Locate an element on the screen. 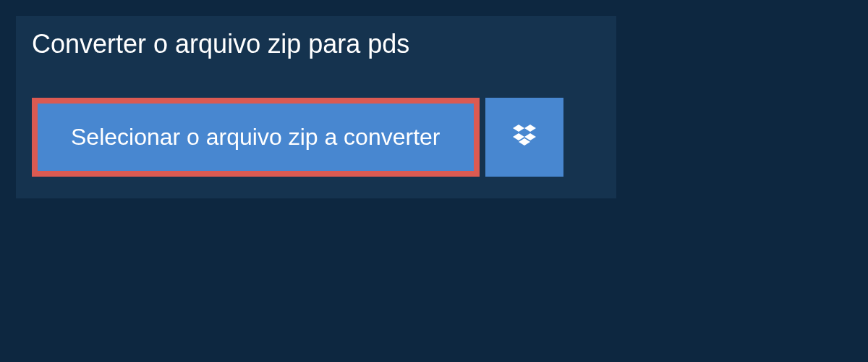  page-title: Converter o arquivo zip para pds is located at coordinates (239, 44).